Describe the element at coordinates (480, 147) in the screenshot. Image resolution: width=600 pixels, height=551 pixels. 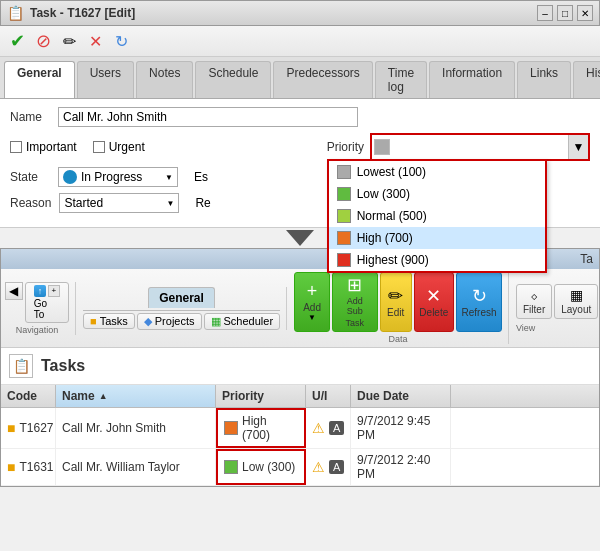
I see `priority-select-wrapper: ▼` at that location.